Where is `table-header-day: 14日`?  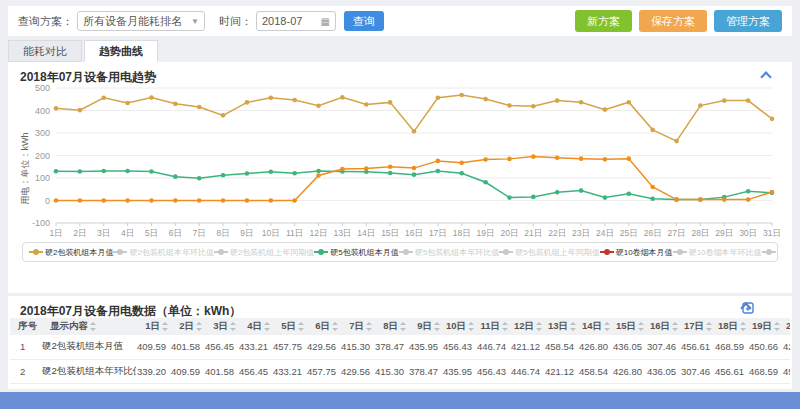 table-header-day: 14日 is located at coordinates (595, 326).